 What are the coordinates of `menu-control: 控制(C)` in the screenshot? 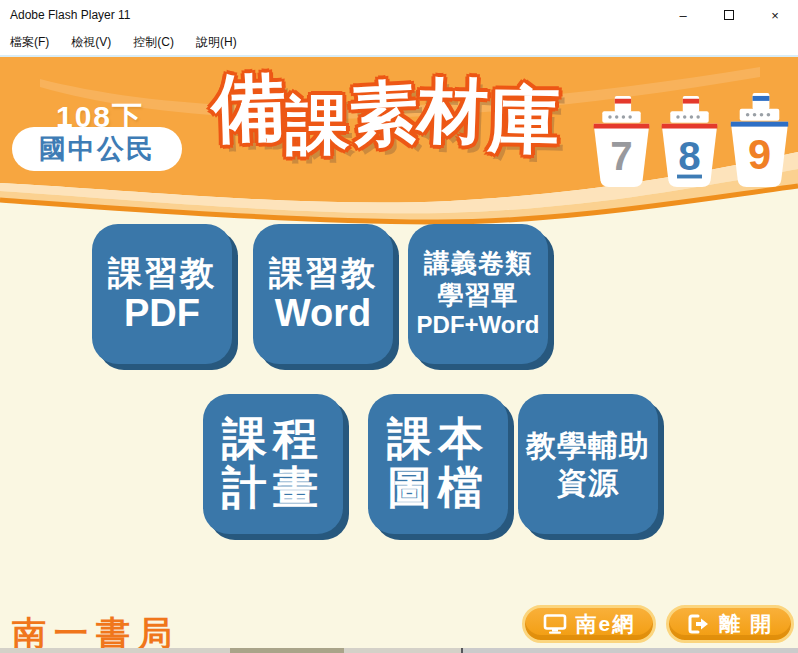 It's located at (154, 42).